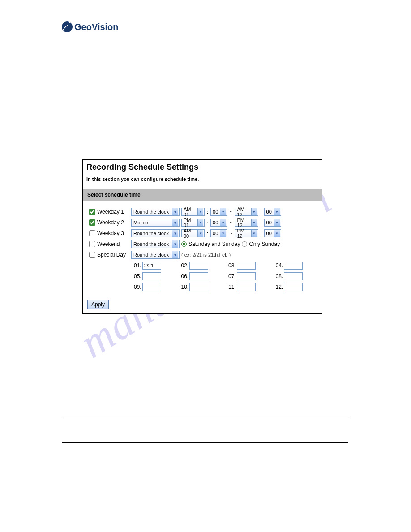  What do you see at coordinates (155, 233) in the screenshot?
I see `weekday3-mode-select: Round the clock▾` at bounding box center [155, 233].